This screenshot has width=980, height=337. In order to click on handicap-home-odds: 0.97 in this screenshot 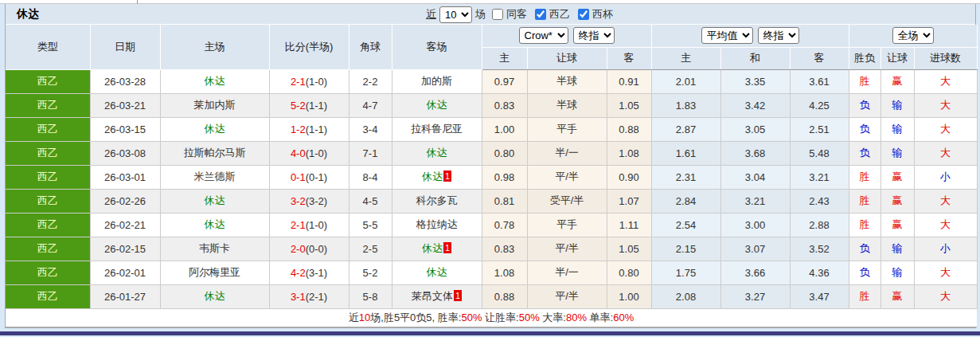, I will do `click(505, 81)`.